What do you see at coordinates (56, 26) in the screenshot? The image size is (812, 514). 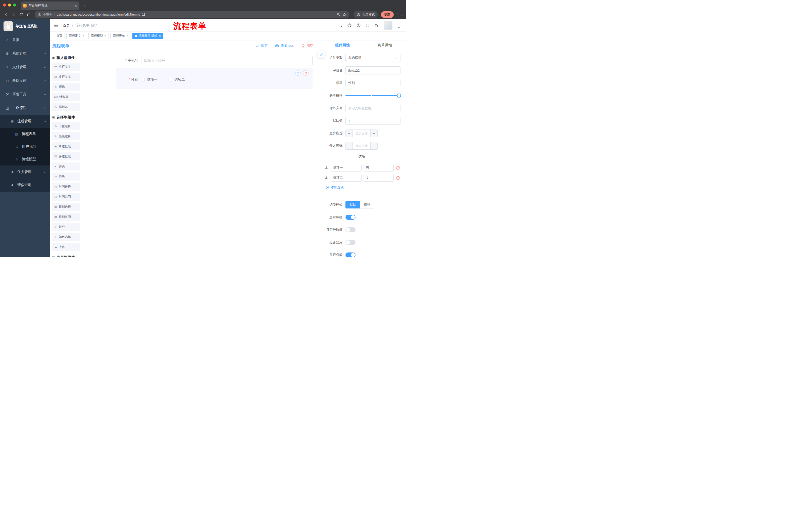 I see `hamburger-icon` at bounding box center [56, 26].